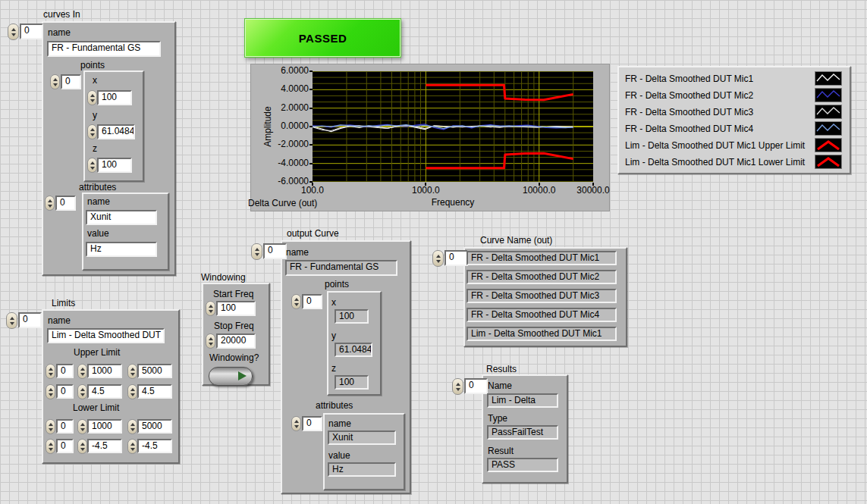 The height and width of the screenshot is (504, 867). I want to click on output-curve-index-field: 0, so click(275, 252).